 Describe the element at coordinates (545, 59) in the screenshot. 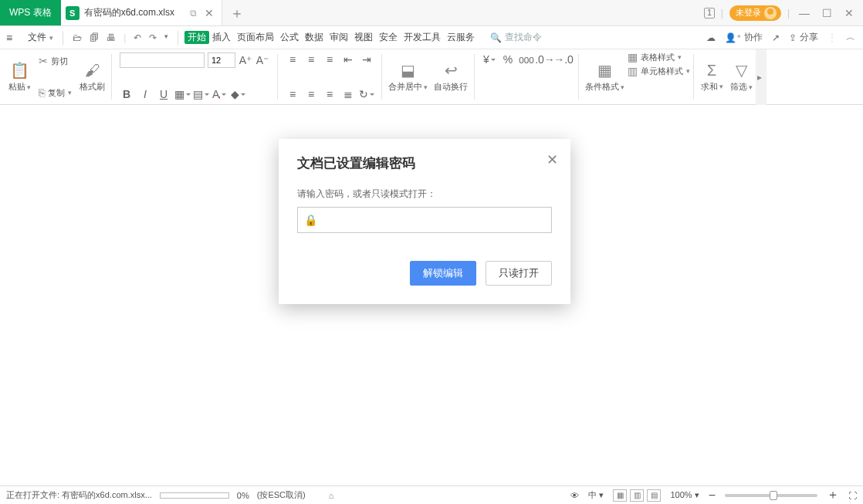

I see `inc-decimal-icon: .0→` at that location.